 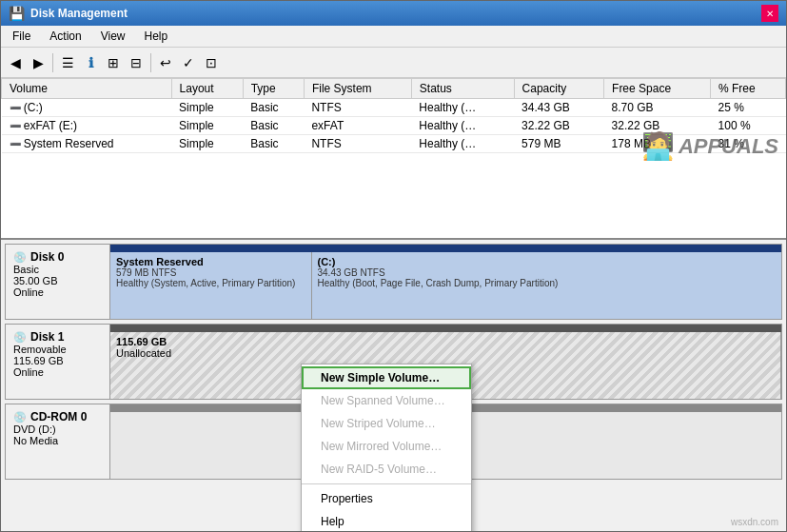 I want to click on disk0-row: 💿 Disk 0 Basic 35.00 GB Online System Re…, so click(x=394, y=282).